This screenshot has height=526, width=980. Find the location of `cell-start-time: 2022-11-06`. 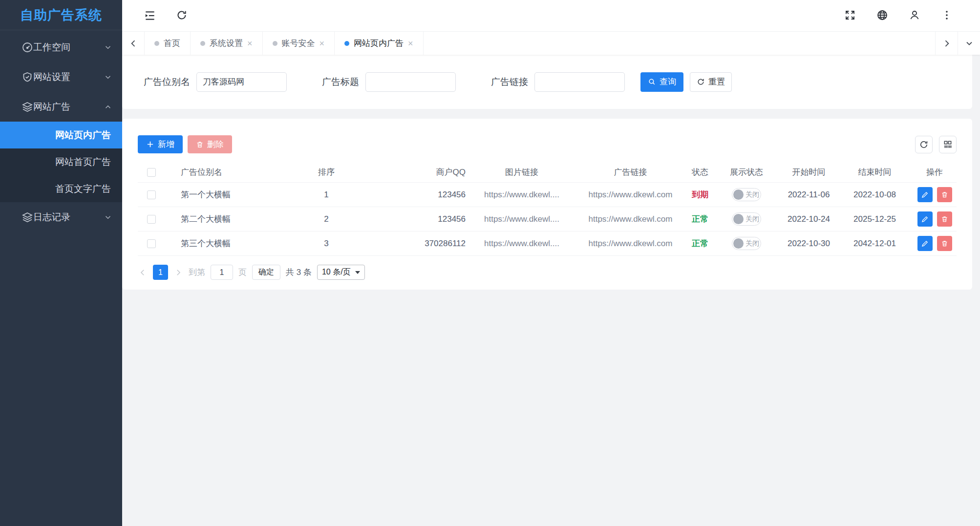

cell-start-time: 2022-11-06 is located at coordinates (809, 195).